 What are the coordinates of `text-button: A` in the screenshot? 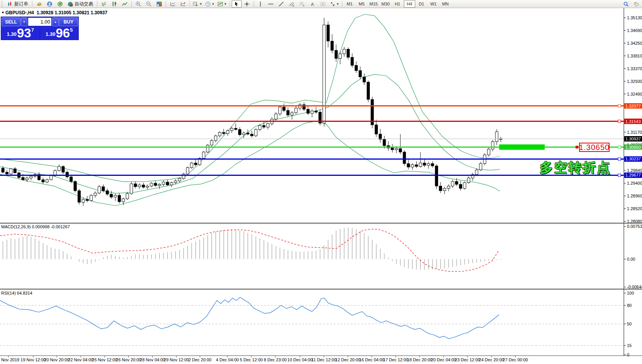 It's located at (313, 4).